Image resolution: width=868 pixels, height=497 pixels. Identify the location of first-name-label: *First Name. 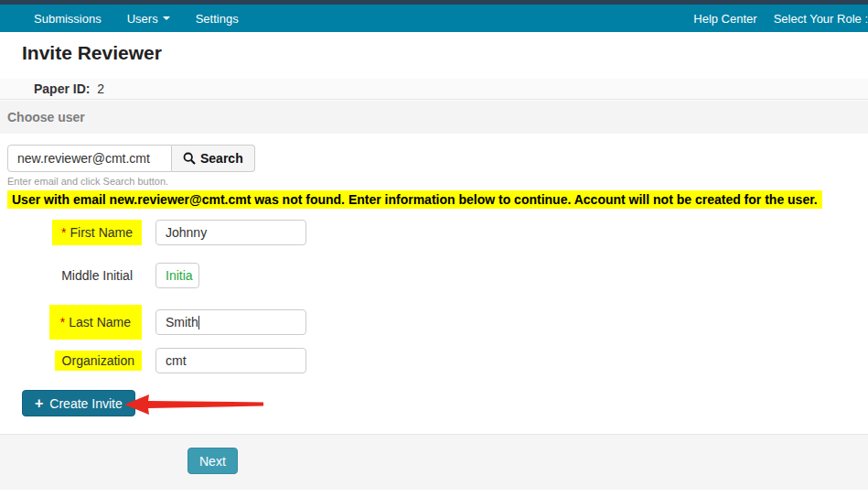
(97, 232).